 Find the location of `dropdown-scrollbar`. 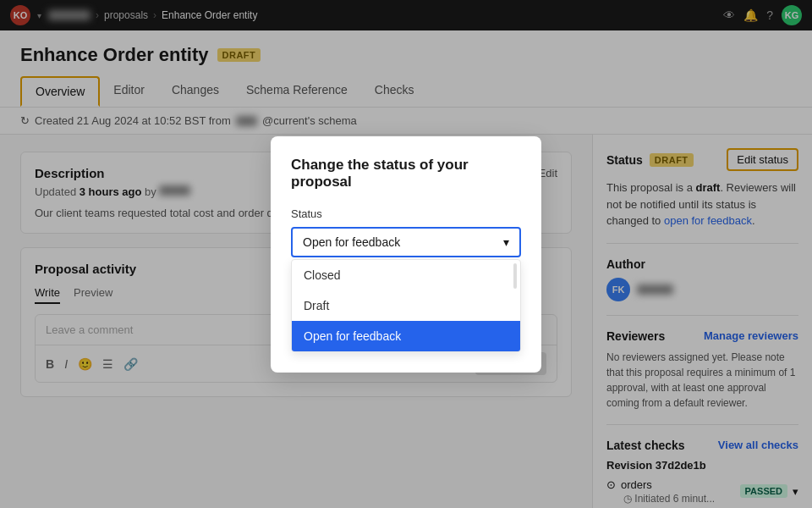

dropdown-scrollbar is located at coordinates (515, 276).